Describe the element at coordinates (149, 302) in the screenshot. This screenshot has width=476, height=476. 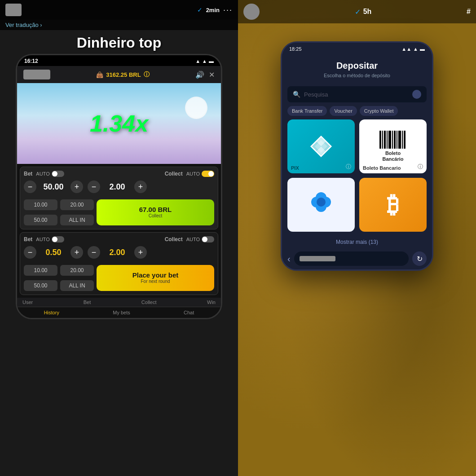
I see `collect-col-header: Collect` at that location.